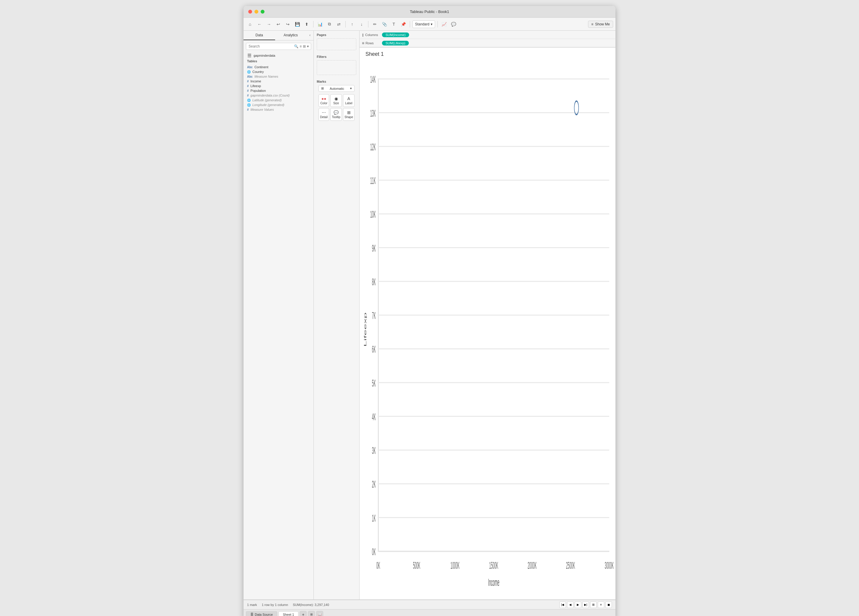 Image resolution: width=859 pixels, height=616 pixels. What do you see at coordinates (374, 450) in the screenshot?
I see `y-tick-3k: 3K` at bounding box center [374, 450].